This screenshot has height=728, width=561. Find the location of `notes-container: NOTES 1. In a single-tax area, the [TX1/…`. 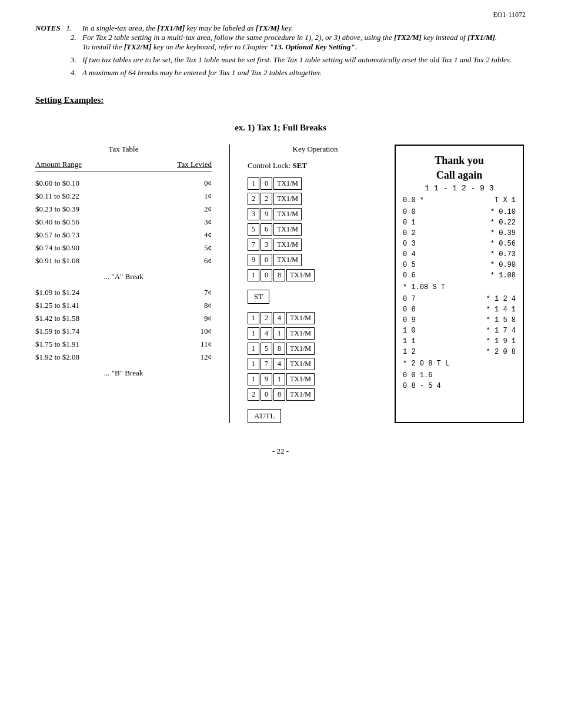

notes-container: NOTES 1. In a single-tax area, the [TX1/… is located at coordinates (280, 28).